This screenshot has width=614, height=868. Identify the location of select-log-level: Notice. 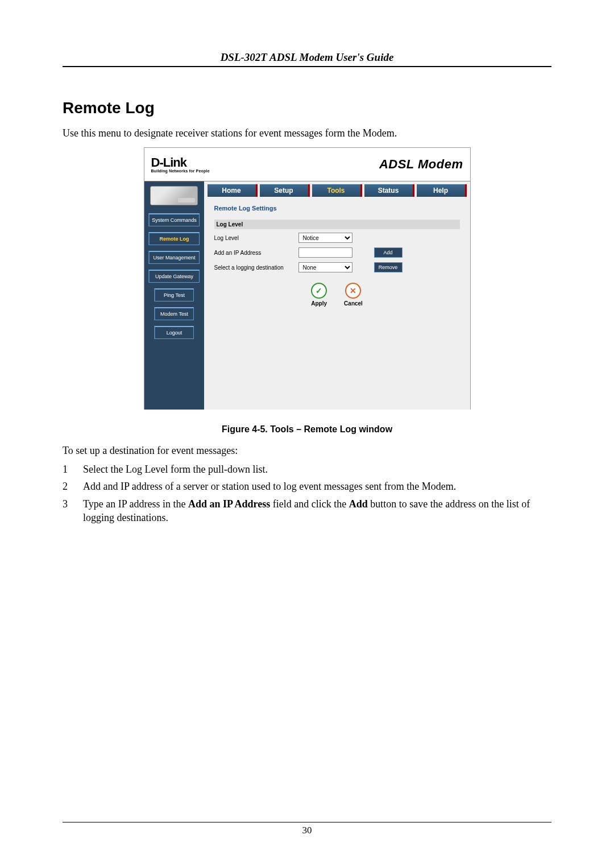
(325, 238).